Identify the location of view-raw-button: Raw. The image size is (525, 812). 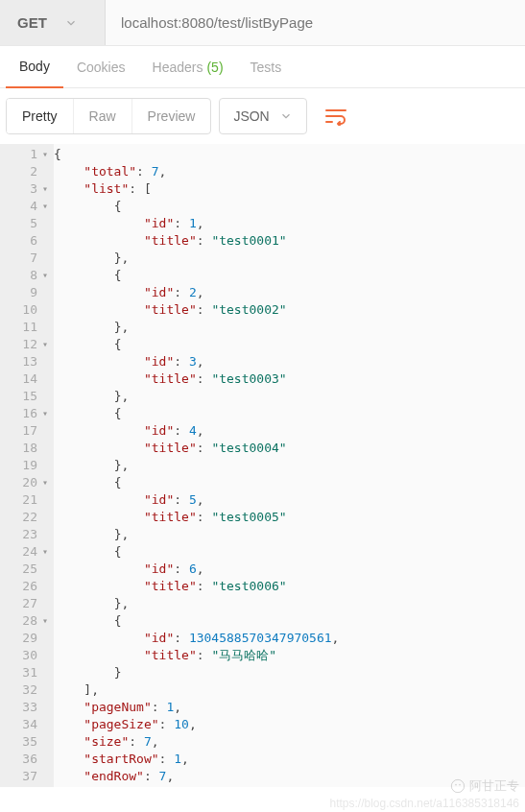
(104, 116).